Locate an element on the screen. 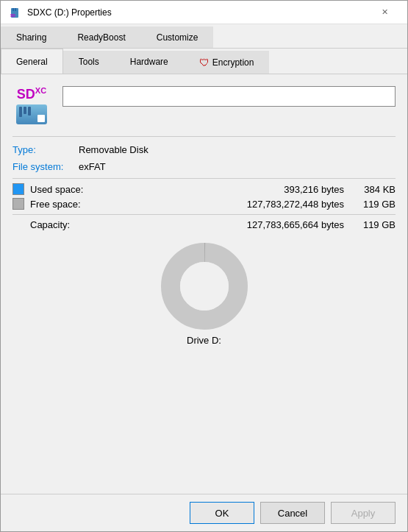 The height and width of the screenshot is (532, 408). drive-header: SDXC is located at coordinates (204, 105).